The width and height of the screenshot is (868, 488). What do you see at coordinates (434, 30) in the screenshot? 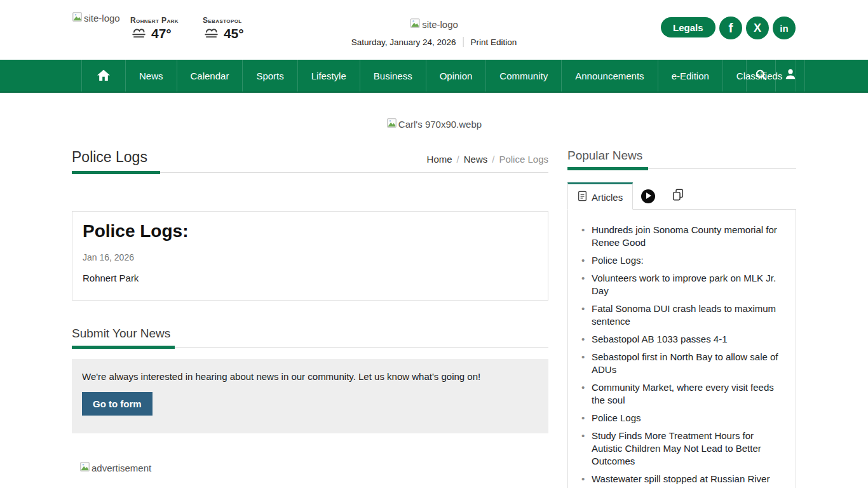
I see `site-header: site-logo Rohnert Park 47° Sebastopol 45…` at bounding box center [434, 30].